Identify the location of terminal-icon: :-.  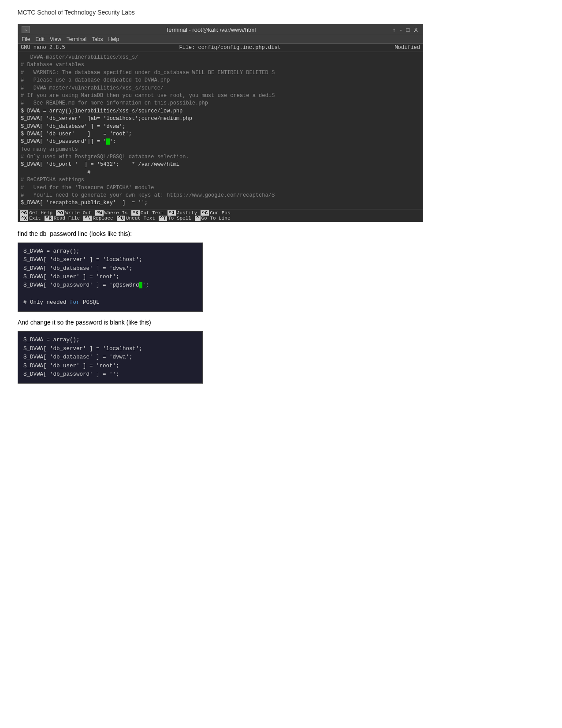
(26, 30).